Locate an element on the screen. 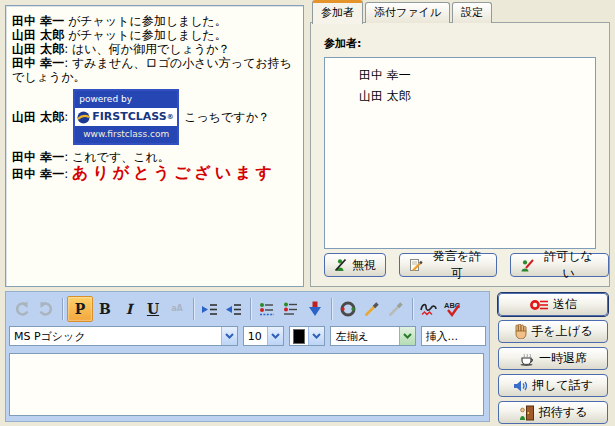 This screenshot has width=615, height=426. insert-menu: 挿入... is located at coordinates (454, 336).